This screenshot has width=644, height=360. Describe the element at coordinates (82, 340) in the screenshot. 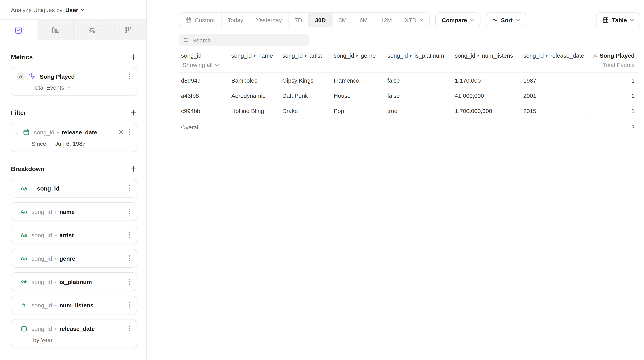

I see `breakdown-bucket-label: by Year` at that location.